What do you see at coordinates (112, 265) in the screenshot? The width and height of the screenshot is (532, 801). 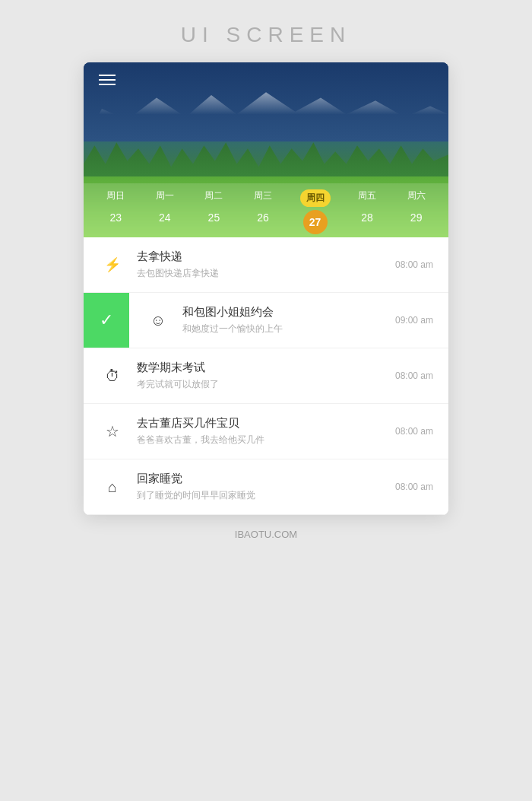 I see `task-icon-wrap-1: ⚡` at bounding box center [112, 265].